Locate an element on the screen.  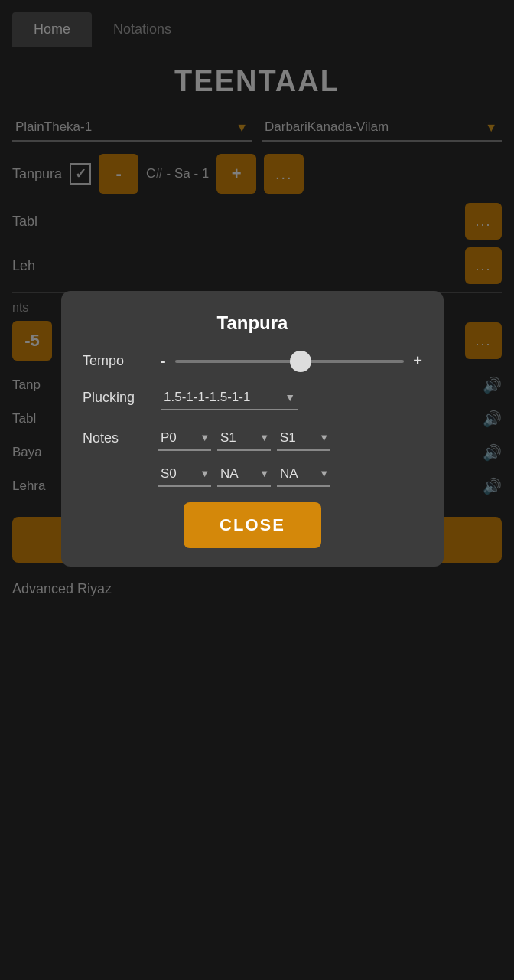
note4-wrapper: S0S1S2NA ▼ is located at coordinates (184, 475).